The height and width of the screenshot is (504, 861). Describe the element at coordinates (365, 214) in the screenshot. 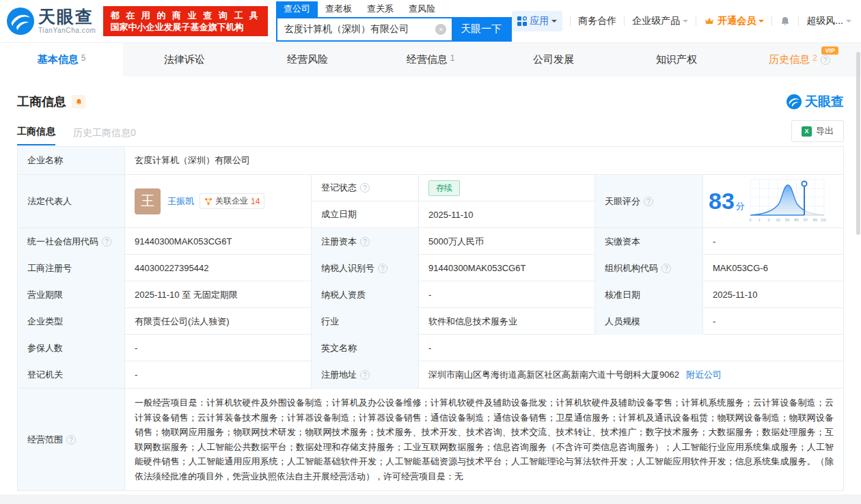

I see `establish-date-label: 成立日期` at that location.